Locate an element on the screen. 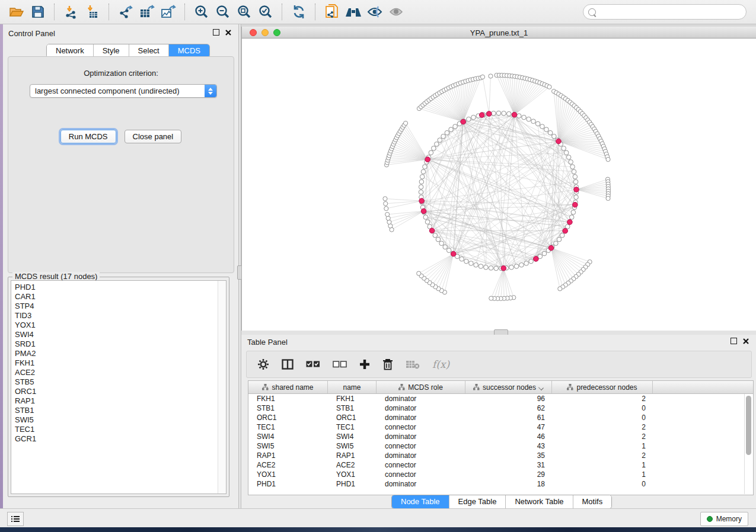  table-row-YOX1: YOX1YOX1connector291 is located at coordinates (500, 475).